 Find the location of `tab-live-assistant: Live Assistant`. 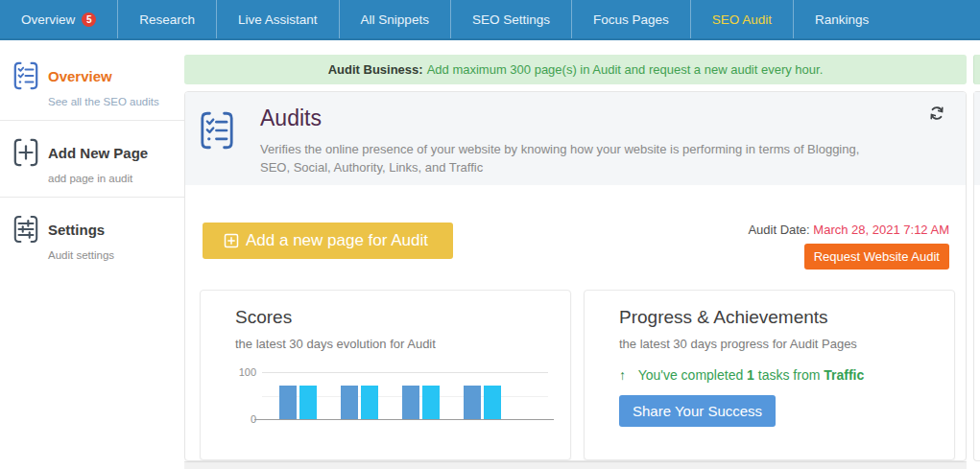

tab-live-assistant: Live Assistant is located at coordinates (278, 19).